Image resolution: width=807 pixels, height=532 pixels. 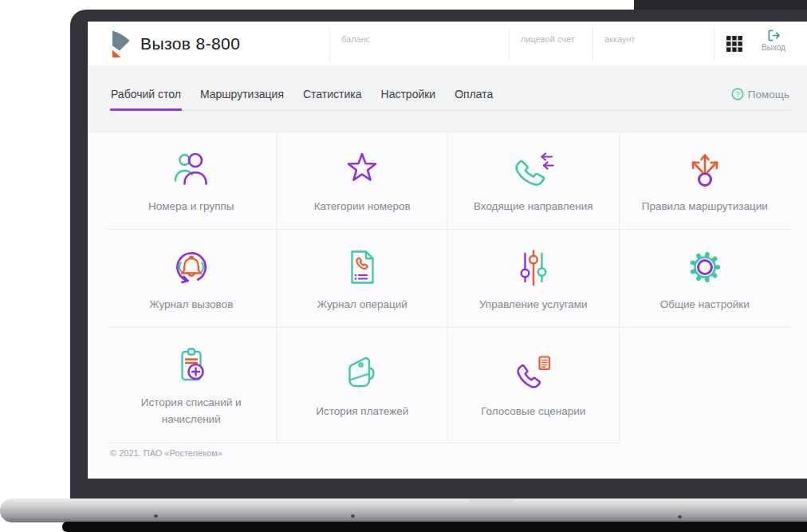 I want to click on tile-voice-scenarios: Голосовые сценарии, so click(x=534, y=386).